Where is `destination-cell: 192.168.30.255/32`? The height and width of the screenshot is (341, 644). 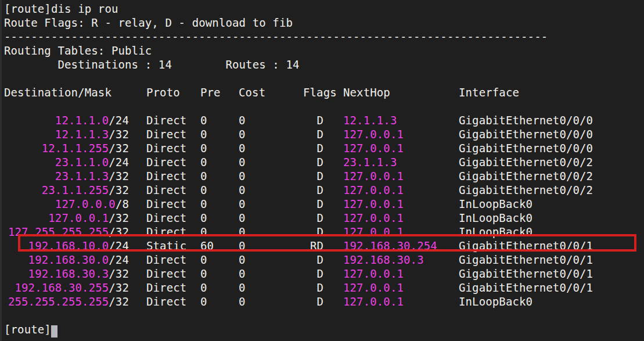
destination-cell: 192.168.30.255/32 is located at coordinates (66, 288).